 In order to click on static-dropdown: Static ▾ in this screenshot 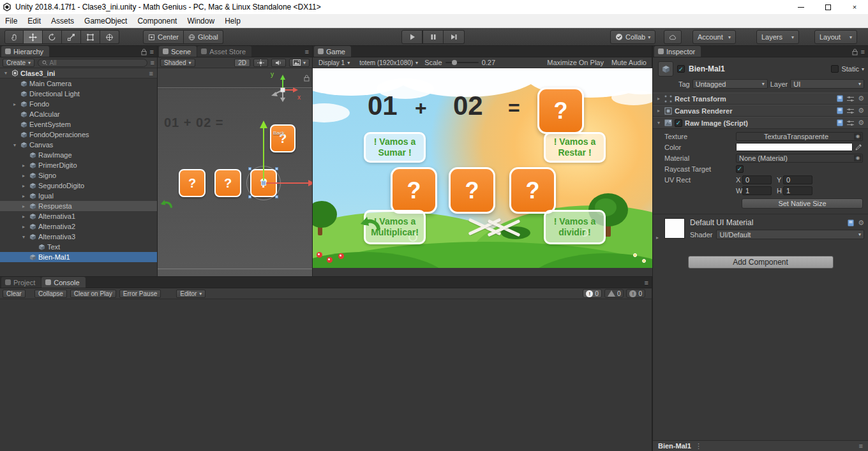, I will do `click(848, 69)`.